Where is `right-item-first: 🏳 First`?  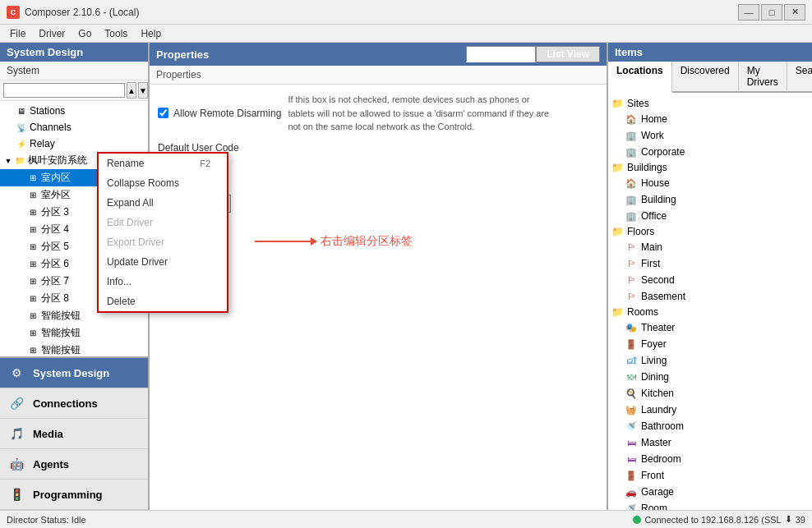 right-item-first: 🏳 First is located at coordinates (710, 264).